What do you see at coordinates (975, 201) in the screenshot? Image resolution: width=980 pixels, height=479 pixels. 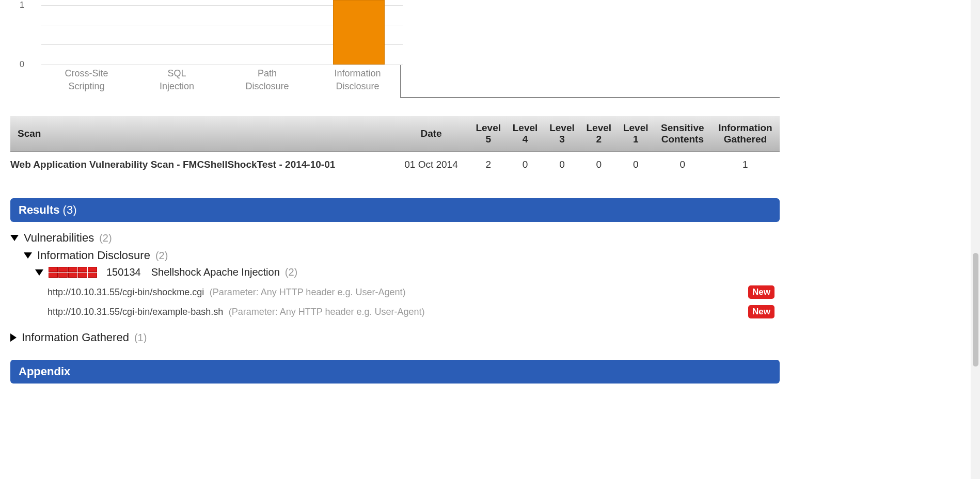 I see `vertical-scrollbar` at bounding box center [975, 201].